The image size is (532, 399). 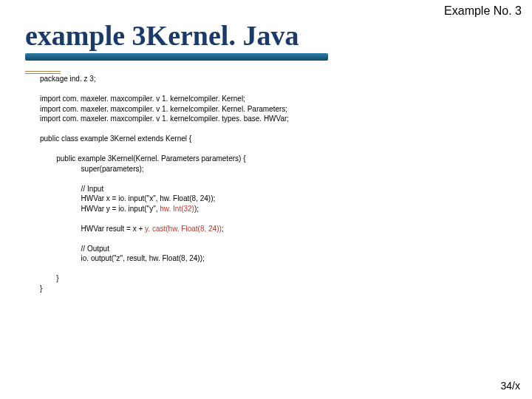 What do you see at coordinates (223, 229) in the screenshot?
I see `code-result-c: ;` at bounding box center [223, 229].